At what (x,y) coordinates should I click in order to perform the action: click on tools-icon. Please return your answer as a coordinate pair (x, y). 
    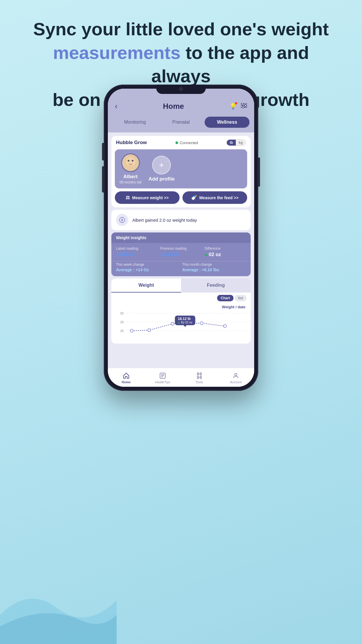
    Looking at the image, I should click on (199, 376).